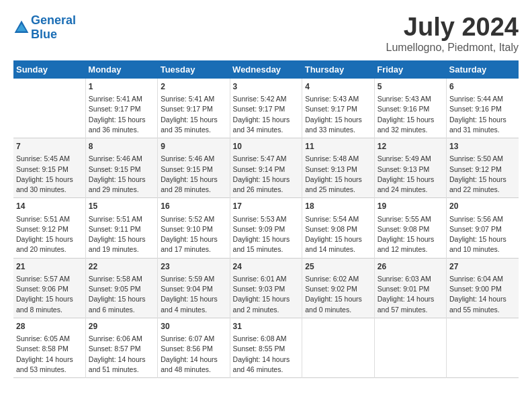 This screenshot has width=532, height=411. What do you see at coordinates (121, 109) in the screenshot?
I see `calendar-cell: 1Sunrise: 5:41 AM Sunset: 9:17 PM Daylig…` at bounding box center [121, 109].